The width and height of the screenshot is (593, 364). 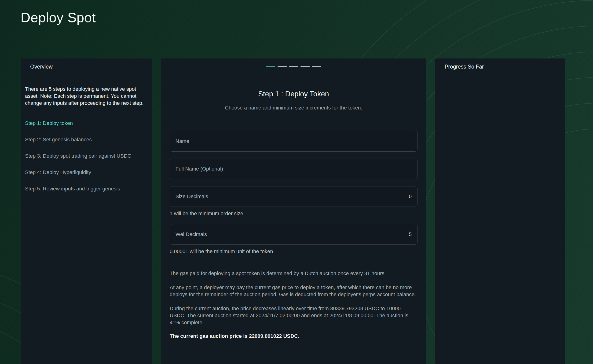 What do you see at coordinates (86, 156) in the screenshot?
I see `sidebar-item-step-3: Step 3: Deploy spot trading pair against…` at bounding box center [86, 156].